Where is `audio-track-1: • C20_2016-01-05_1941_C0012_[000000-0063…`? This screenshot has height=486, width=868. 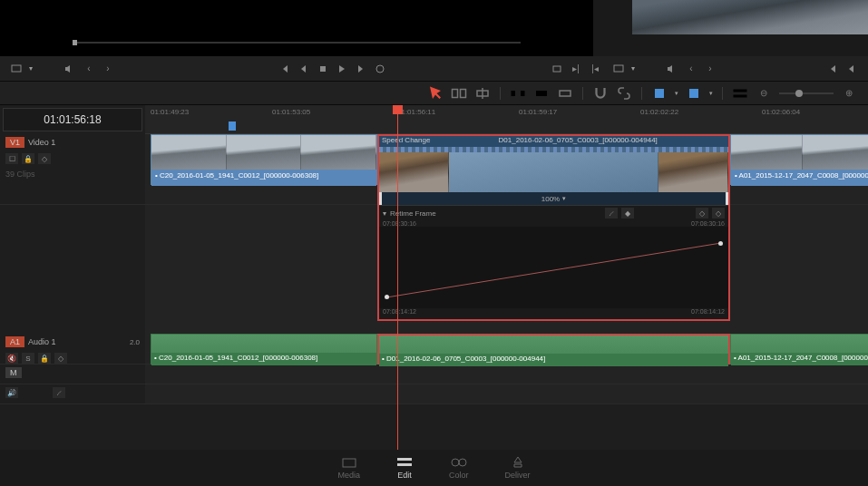
audio-track-1: • C20_2016-01-05_1941_C0012_[000000-0063… is located at coordinates (506, 349).